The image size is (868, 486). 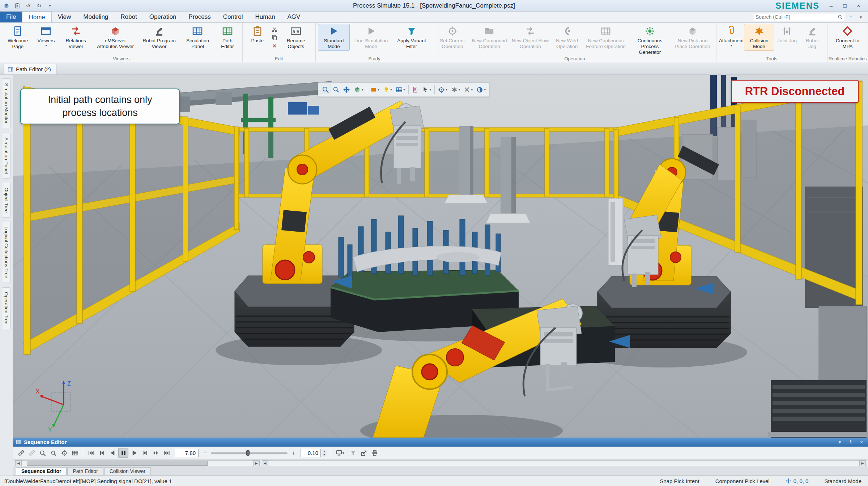 I want to click on jump-to-end-button, so click(x=167, y=453).